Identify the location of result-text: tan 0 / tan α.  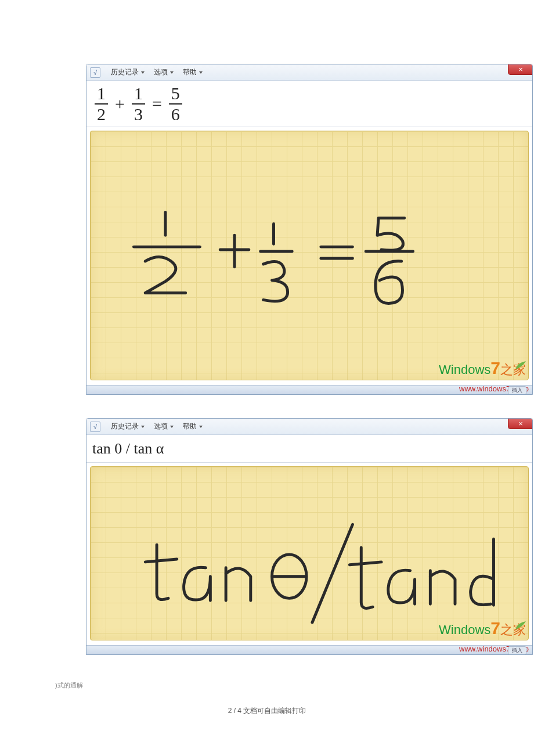
(128, 449).